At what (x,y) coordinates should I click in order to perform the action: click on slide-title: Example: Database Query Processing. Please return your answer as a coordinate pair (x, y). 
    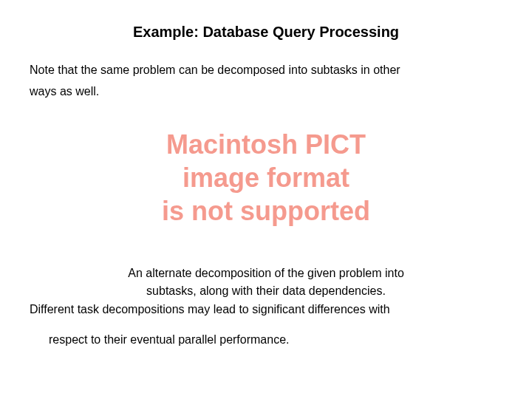
    Looking at the image, I should click on (266, 33).